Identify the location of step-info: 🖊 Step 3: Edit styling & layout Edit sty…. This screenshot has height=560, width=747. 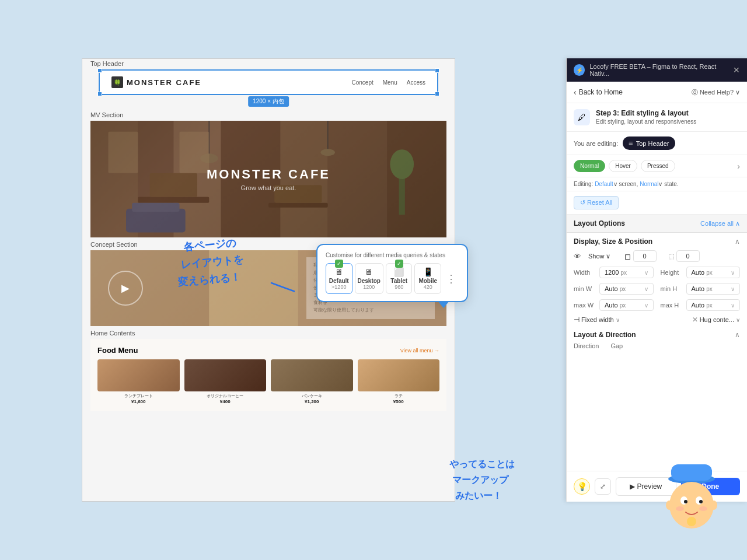
(657, 118).